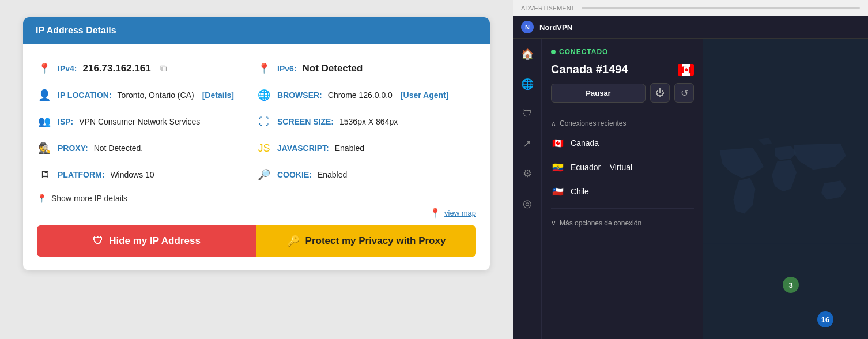 Image resolution: width=868 pixels, height=339 pixels. What do you see at coordinates (825, 319) in the screenshot?
I see `map-badge-16-value: 16` at bounding box center [825, 319].